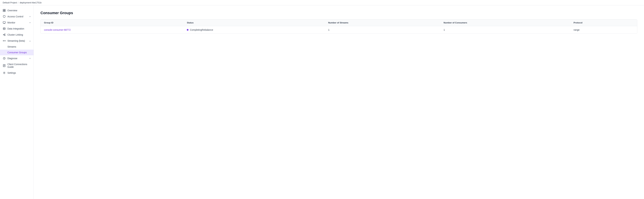  What do you see at coordinates (505, 30) in the screenshot?
I see `cell-num-consumers: 1` at bounding box center [505, 30].